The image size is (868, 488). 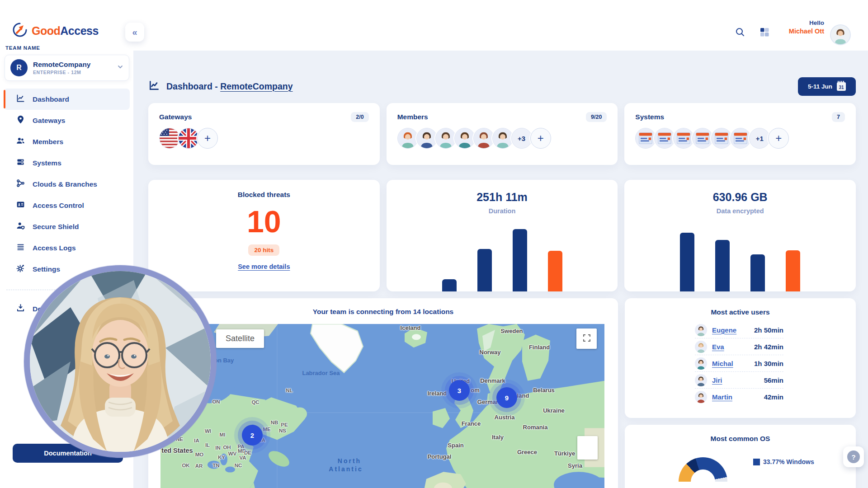 I want to click on map-label: OH, so click(x=227, y=447).